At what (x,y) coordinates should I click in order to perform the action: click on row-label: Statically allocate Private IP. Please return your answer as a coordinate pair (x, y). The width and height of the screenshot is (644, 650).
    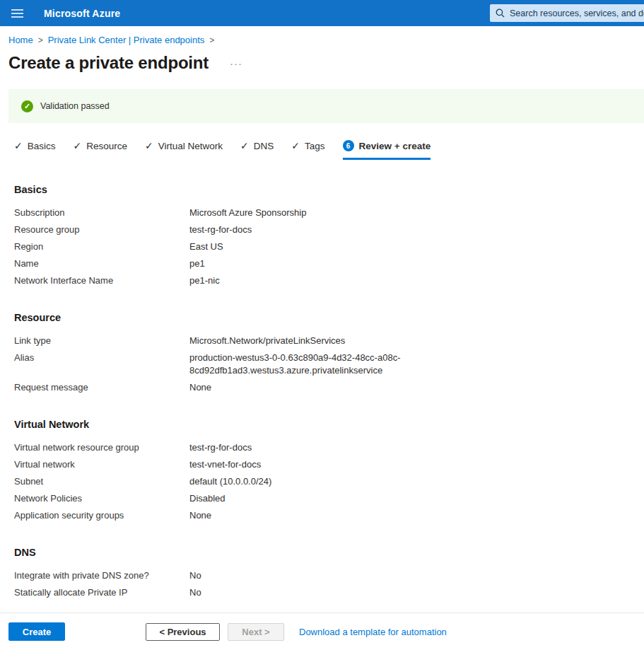
    Looking at the image, I should click on (102, 593).